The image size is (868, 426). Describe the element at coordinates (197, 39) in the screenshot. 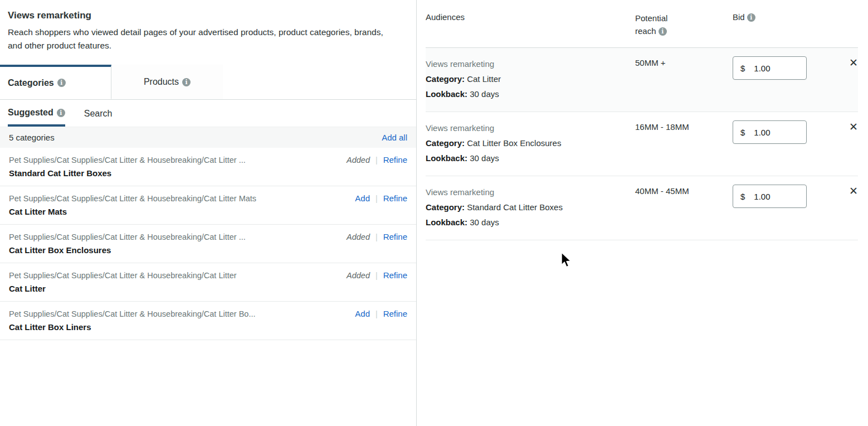

I see `page-description: Reach shoppers who viewed detail pages o…` at that location.